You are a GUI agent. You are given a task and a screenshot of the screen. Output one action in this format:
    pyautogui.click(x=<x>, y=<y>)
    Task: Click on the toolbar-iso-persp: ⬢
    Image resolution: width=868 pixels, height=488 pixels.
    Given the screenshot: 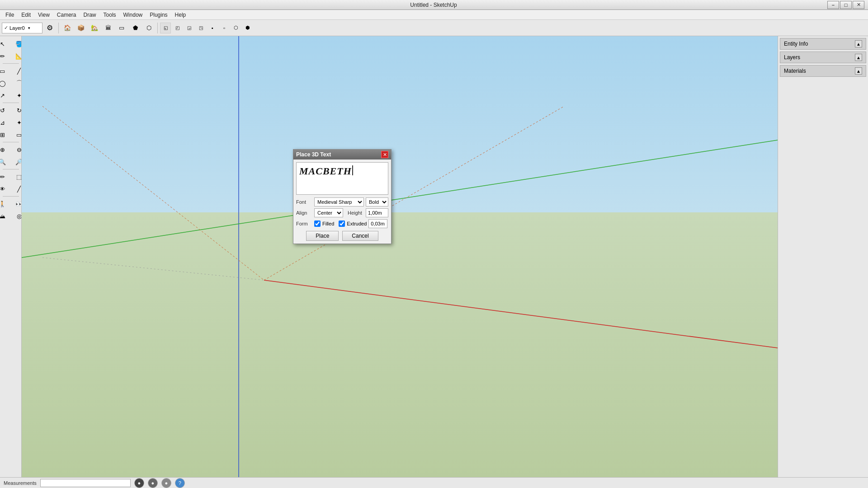 What is the action you would take?
    pyautogui.click(x=248, y=28)
    